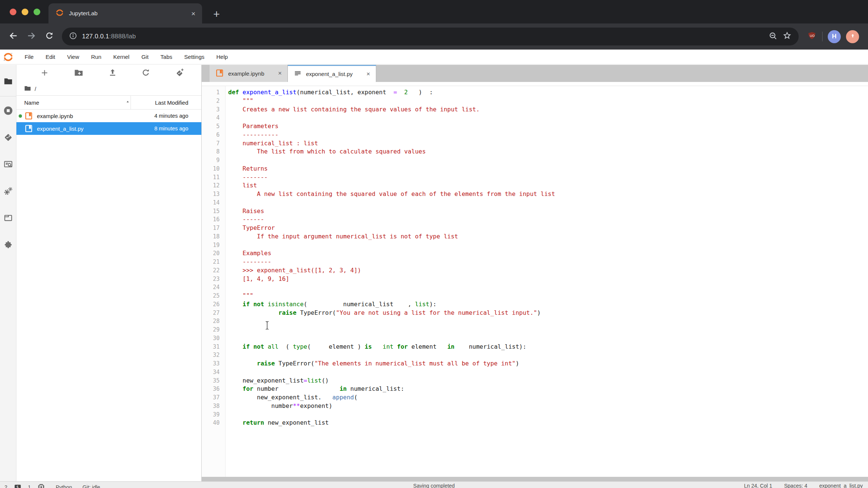  What do you see at coordinates (180, 73) in the screenshot?
I see `git-clone-button` at bounding box center [180, 73].